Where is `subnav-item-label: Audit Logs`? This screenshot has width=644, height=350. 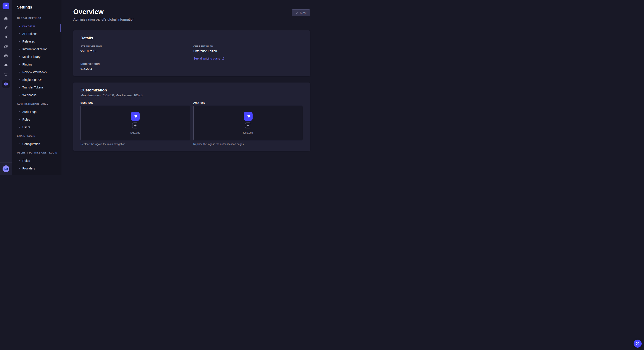
subnav-item-label: Audit Logs is located at coordinates (30, 112).